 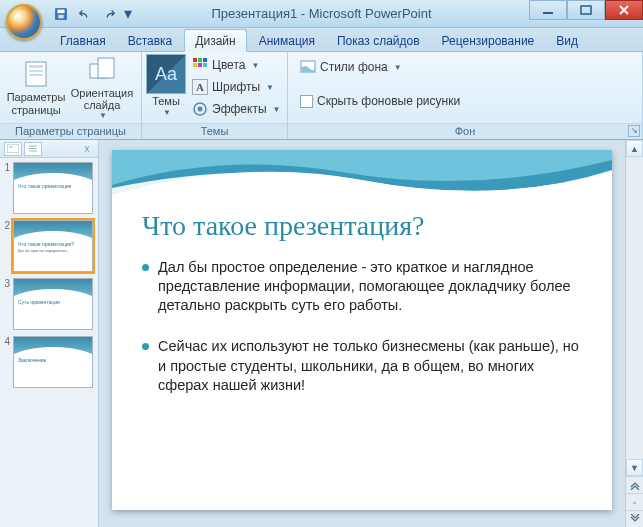 I want to click on hide-graphics-label: Скрыть фоновые рисунки, so click(x=388, y=101).